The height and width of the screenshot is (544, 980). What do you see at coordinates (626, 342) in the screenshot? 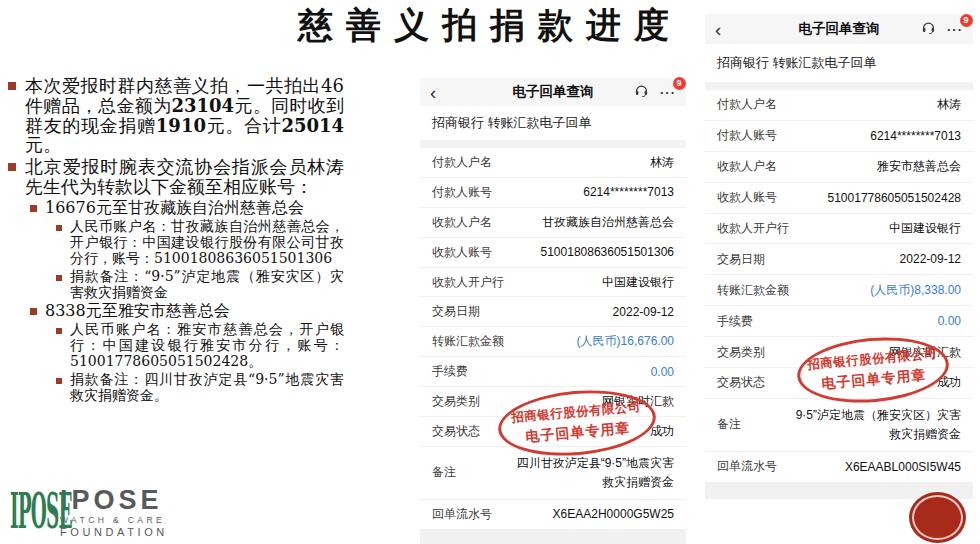
I see `row-value-amount: (人民币)16,676.00` at bounding box center [626, 342].